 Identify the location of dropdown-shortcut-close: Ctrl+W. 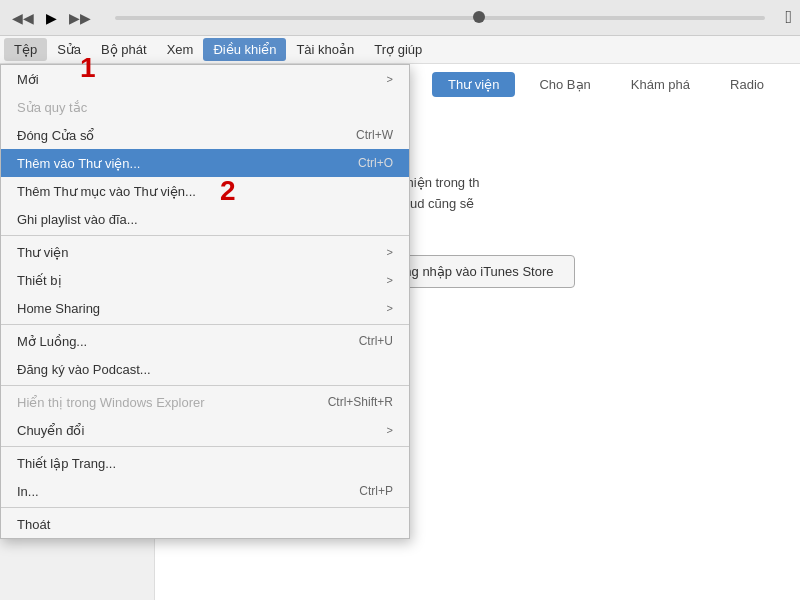
(374, 135).